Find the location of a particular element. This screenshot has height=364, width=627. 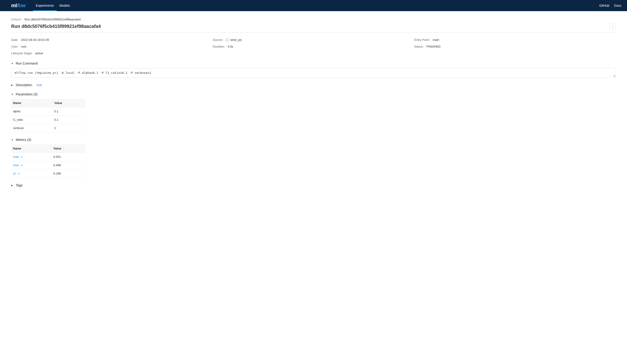

description-header: ▶ Description Edit is located at coordinates (314, 85).